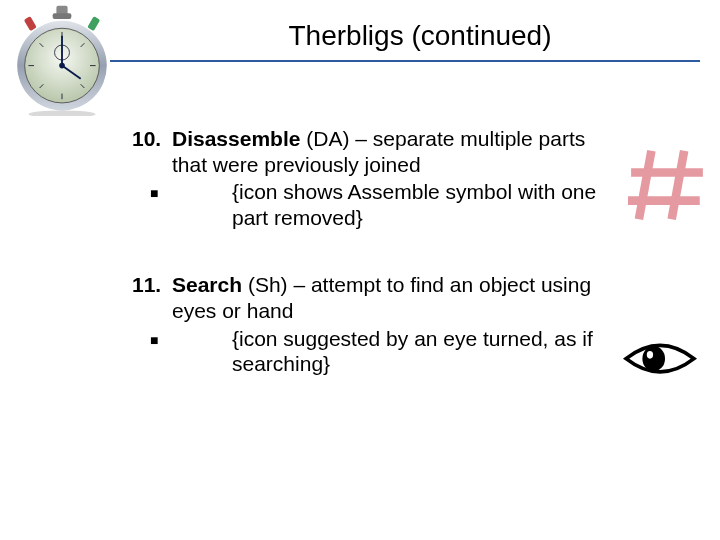 This screenshot has width=720, height=540. I want to click on item-definition: Disassemble (DA) – separate multiple par…, so click(387, 152).